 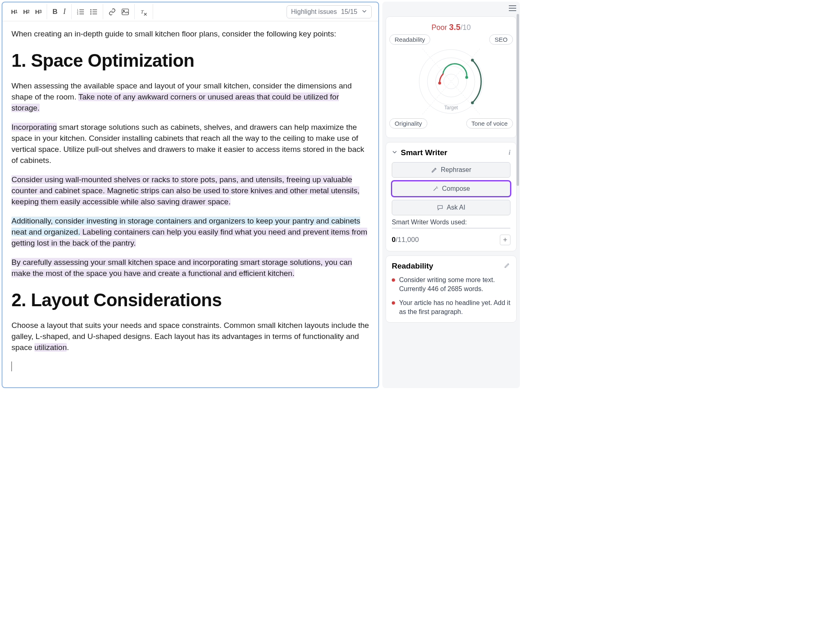 What do you see at coordinates (34, 127) in the screenshot?
I see `highlighted-text: Incorporating` at bounding box center [34, 127].